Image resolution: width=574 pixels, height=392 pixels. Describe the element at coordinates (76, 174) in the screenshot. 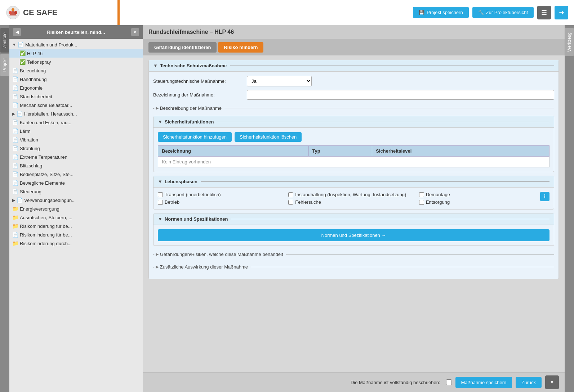

I see `tree-item: 📄 Bedienplätze, Sitze, Ste...` at that location.